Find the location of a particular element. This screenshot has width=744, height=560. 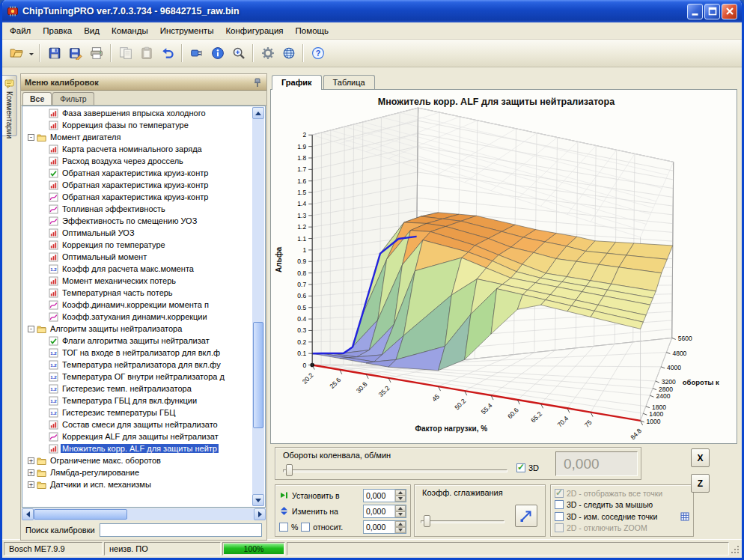

menu-помощь: Помощь is located at coordinates (312, 31).